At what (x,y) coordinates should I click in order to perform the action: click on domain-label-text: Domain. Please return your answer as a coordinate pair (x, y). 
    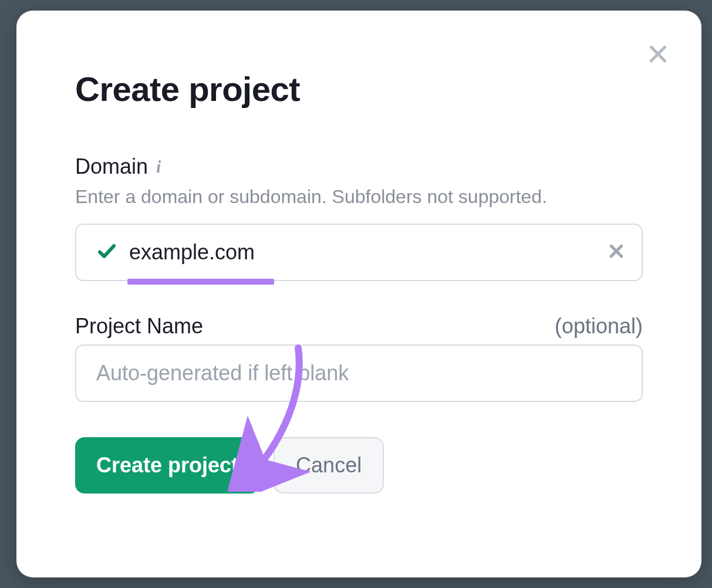
    Looking at the image, I should click on (112, 167).